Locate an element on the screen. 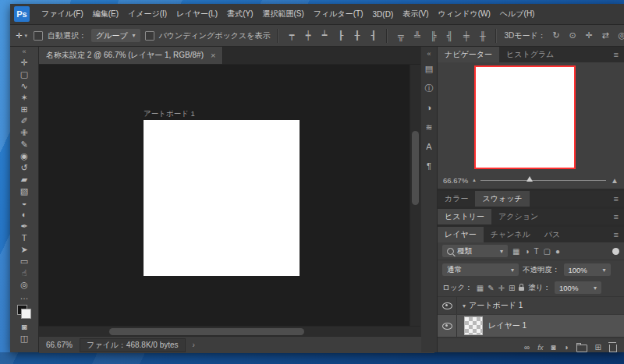 This screenshot has height=364, width=624. lock-all-icon is located at coordinates (521, 288).